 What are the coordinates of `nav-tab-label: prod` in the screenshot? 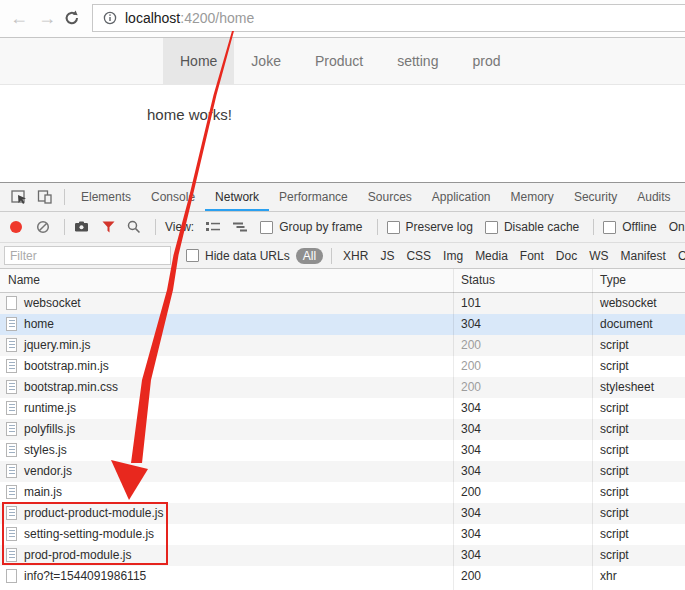 It's located at (486, 61).